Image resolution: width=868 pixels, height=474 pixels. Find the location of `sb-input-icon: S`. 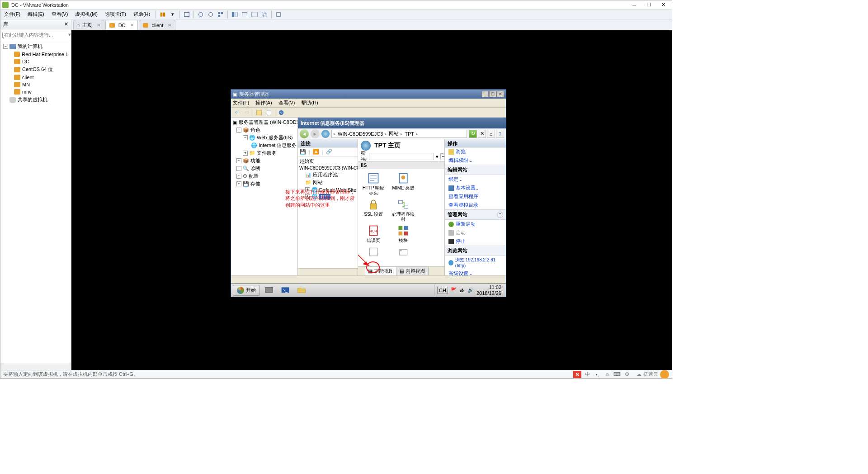

sb-input-icon: S is located at coordinates (577, 374).